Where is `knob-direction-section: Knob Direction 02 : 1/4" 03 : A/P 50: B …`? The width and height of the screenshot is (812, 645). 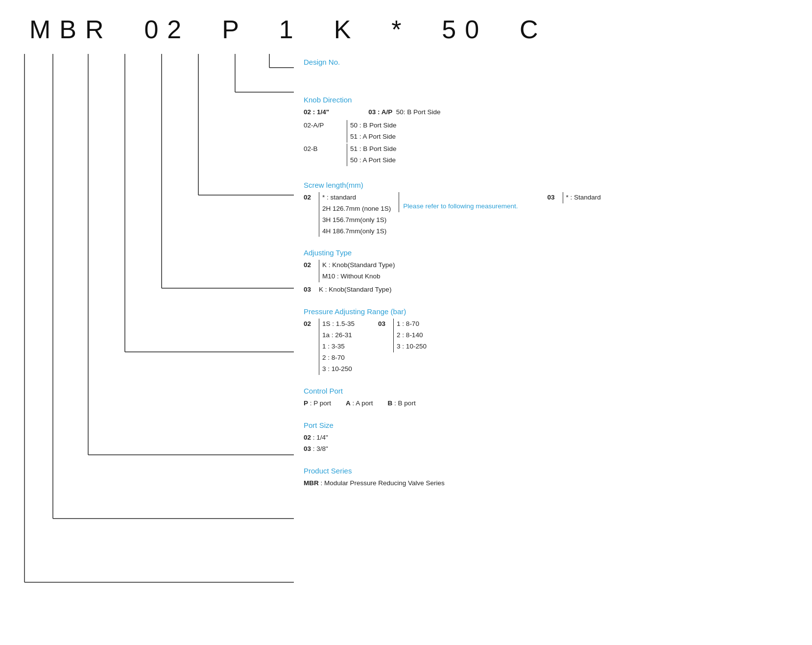 knob-direction-section: Knob Direction 02 : 1/4" 03 : A/P 50: B … is located at coordinates (548, 131).